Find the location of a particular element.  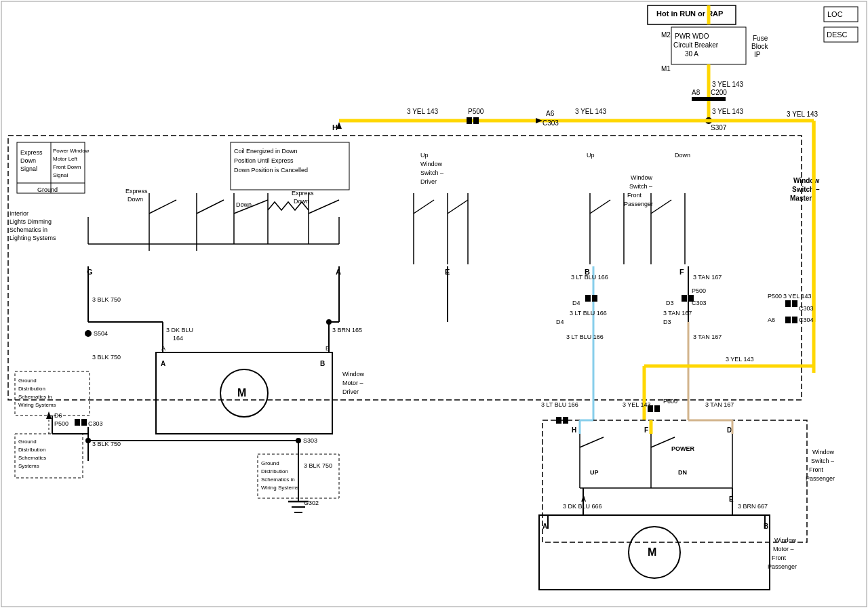

gd-label4: Wiring Systems is located at coordinates (37, 405).